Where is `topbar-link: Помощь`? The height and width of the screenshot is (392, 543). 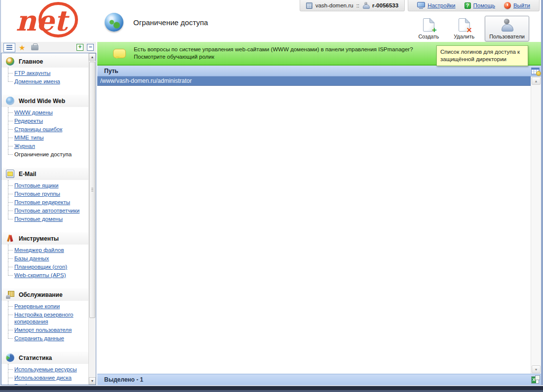
topbar-link: Помощь is located at coordinates (480, 6).